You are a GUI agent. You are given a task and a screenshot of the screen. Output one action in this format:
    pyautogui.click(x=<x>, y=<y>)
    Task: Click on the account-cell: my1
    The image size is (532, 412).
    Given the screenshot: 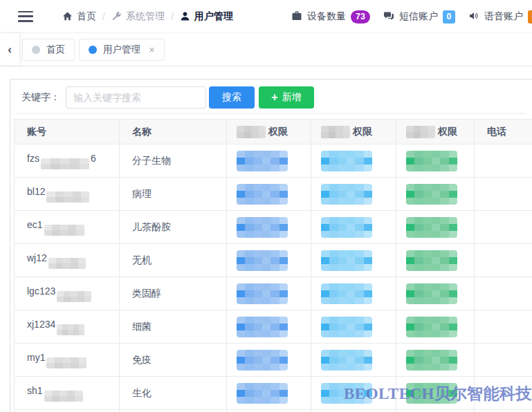 What is the action you would take?
    pyautogui.click(x=67, y=360)
    